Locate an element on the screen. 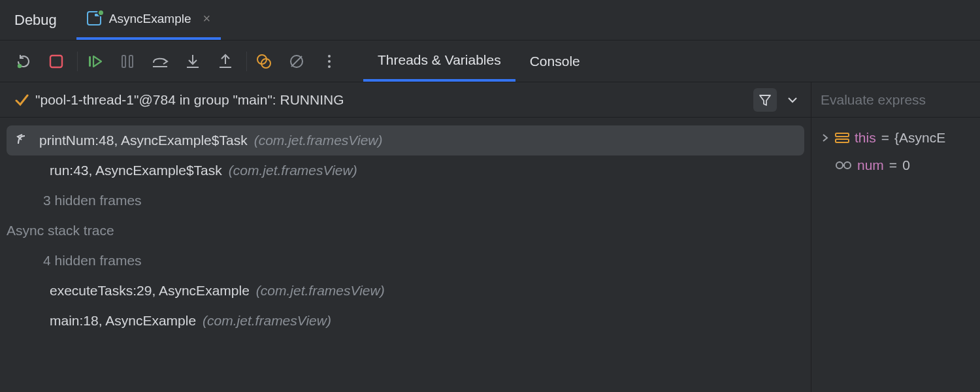 This screenshot has width=980, height=392. view-breakpoints-button is located at coordinates (264, 61).